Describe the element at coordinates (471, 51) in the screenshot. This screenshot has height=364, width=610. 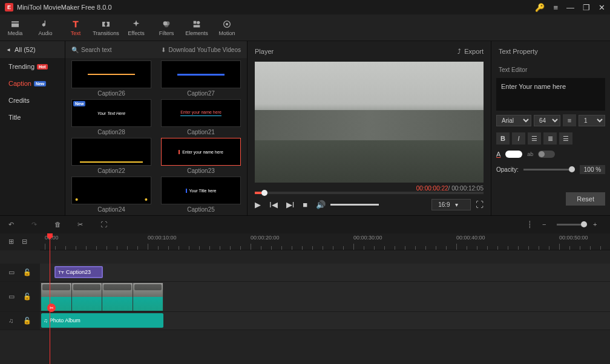
I see `export-button: ⤴Export` at that location.